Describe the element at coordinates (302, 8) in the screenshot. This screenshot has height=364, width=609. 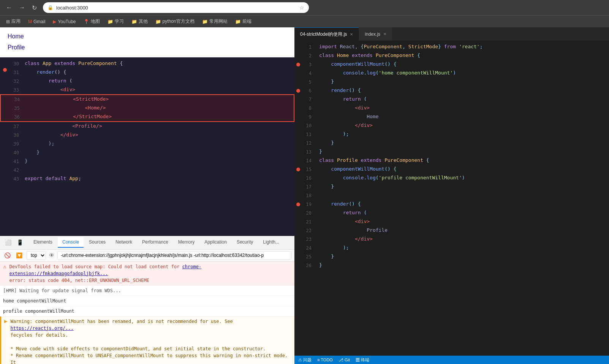
I see `bookmark-star: ☆` at that location.